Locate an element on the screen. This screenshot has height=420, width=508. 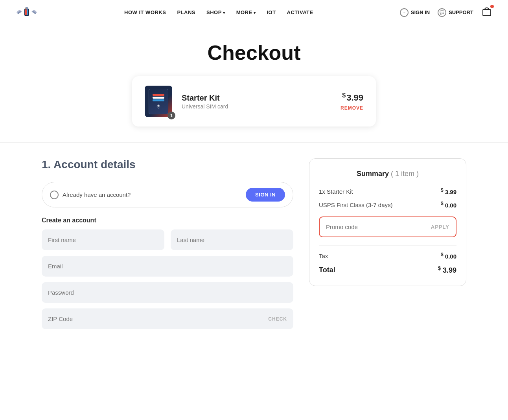
first-name-input is located at coordinates (103, 240).